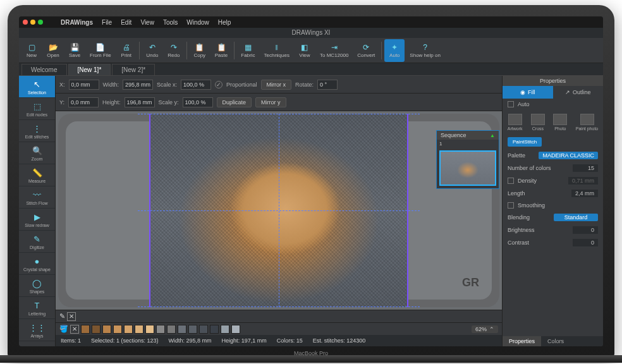  Describe the element at coordinates (394, 51) in the screenshot. I see `toolbar-auto-button: ✦Auto` at that location.